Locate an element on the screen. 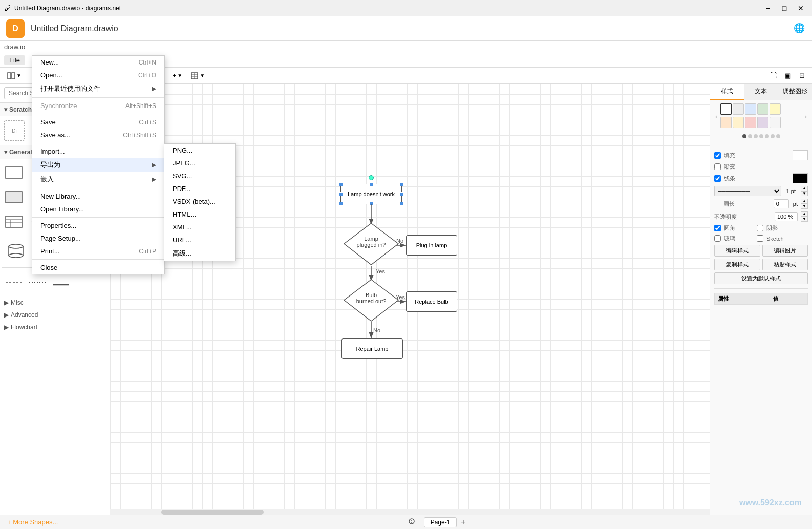  shape-cylinder is located at coordinates (16, 251).